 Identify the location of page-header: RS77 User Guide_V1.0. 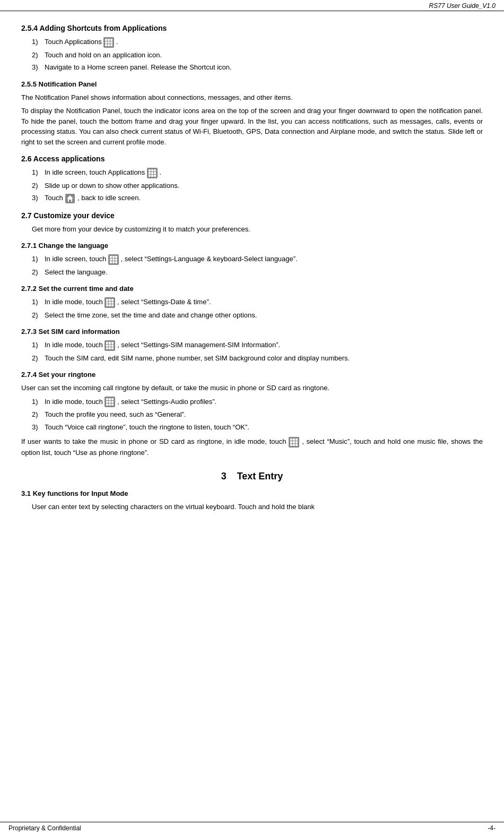
(252, 5).